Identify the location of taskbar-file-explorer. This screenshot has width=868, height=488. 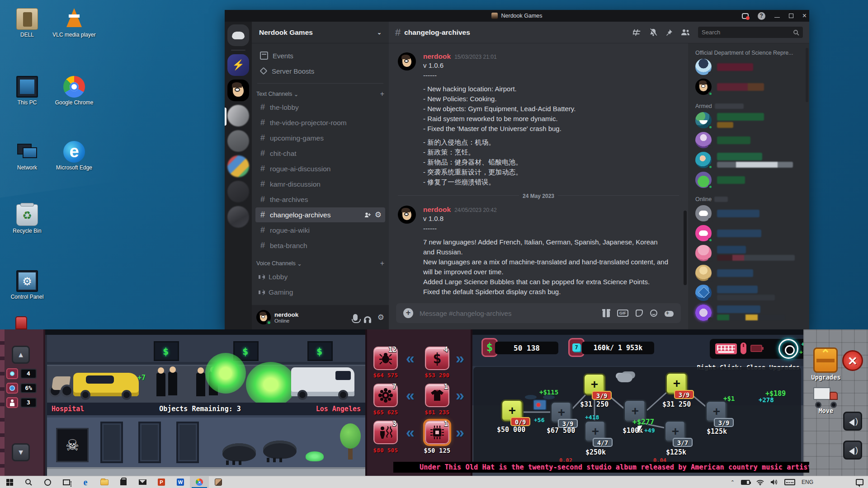
(104, 482).